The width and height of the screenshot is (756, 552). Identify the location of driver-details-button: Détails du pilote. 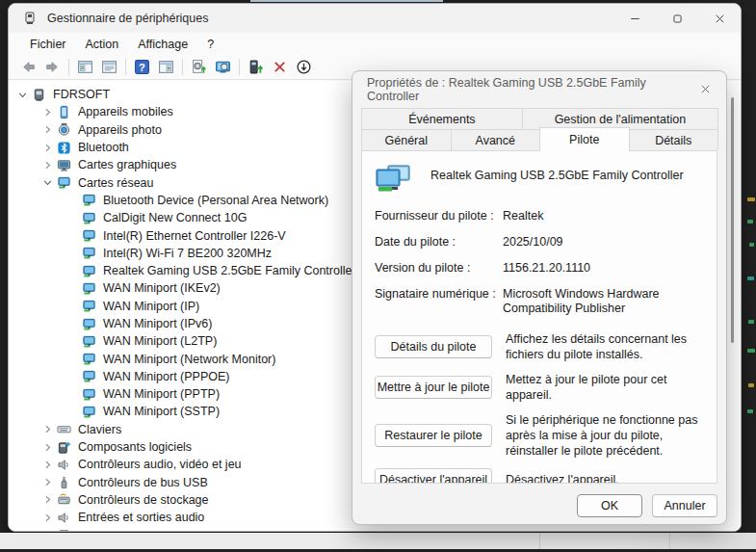
(433, 347).